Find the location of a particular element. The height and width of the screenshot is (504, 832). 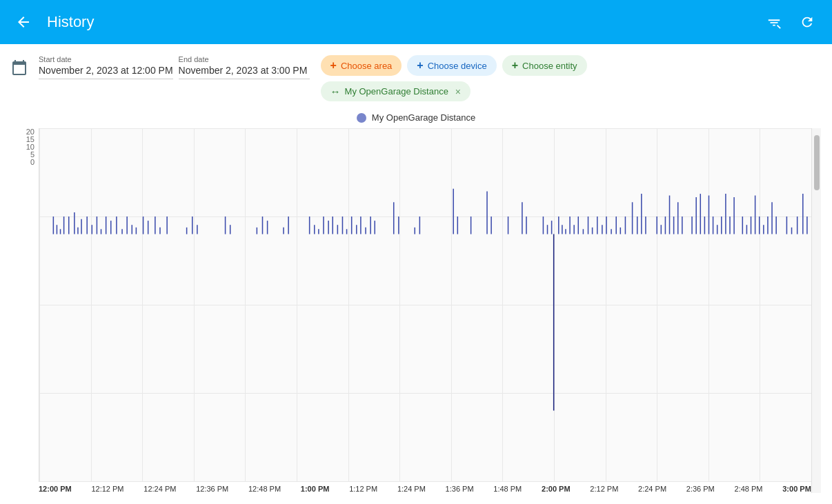

x-tick-1224: 12:24 PM is located at coordinates (160, 489).